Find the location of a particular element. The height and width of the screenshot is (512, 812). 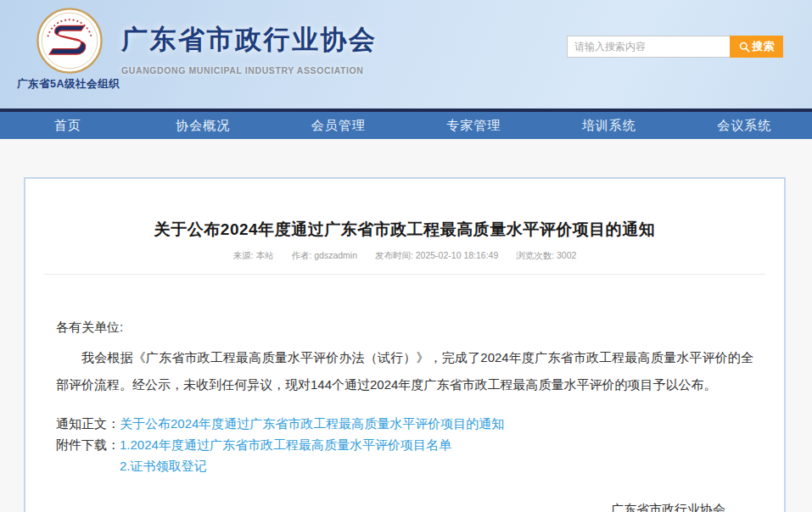

meta-view-count: 浏览次数: 3002 is located at coordinates (546, 255).